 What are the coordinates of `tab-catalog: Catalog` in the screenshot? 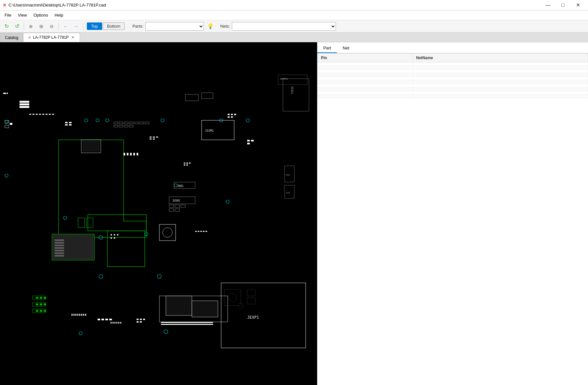 It's located at (12, 37).